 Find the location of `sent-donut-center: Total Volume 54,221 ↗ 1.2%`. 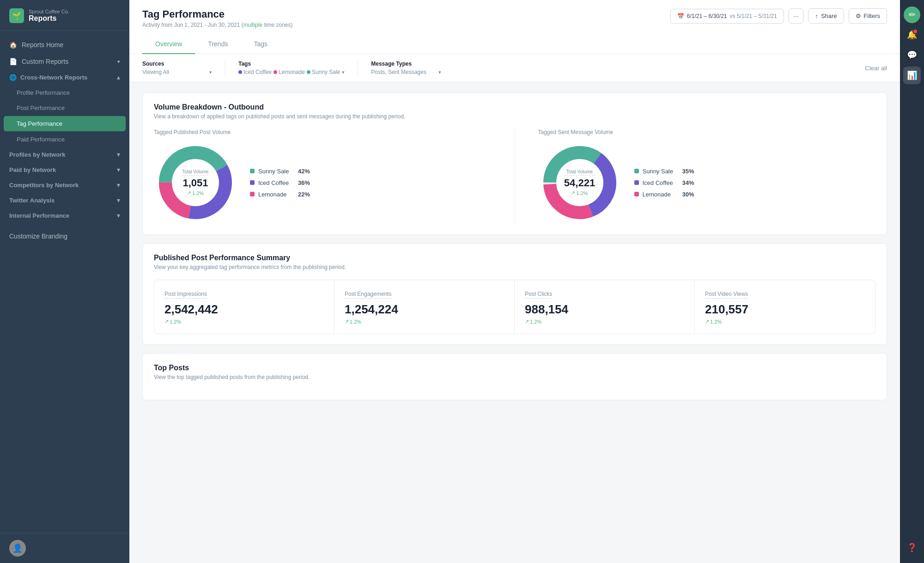

sent-donut-center: Total Volume 54,221 ↗ 1.2% is located at coordinates (579, 183).